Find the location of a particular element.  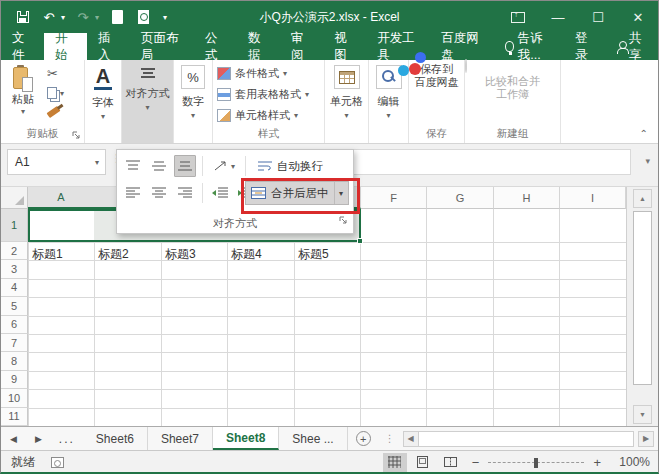

row-header-8: 8 is located at coordinates (14, 361).